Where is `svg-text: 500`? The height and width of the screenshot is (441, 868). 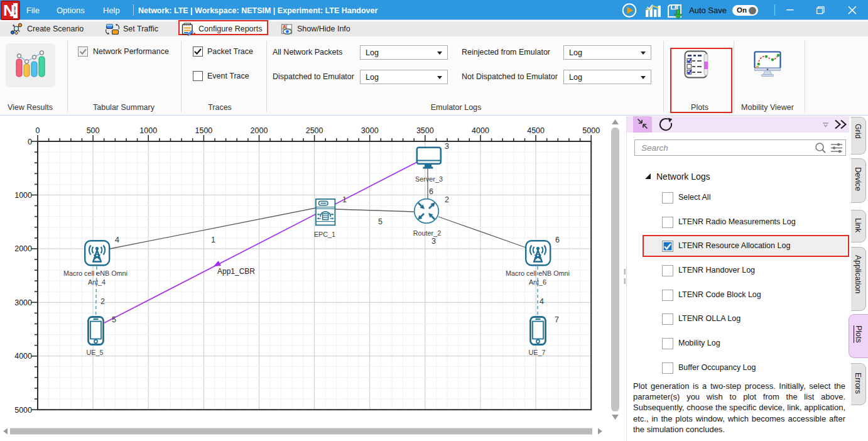 svg-text: 500 is located at coordinates (93, 131).